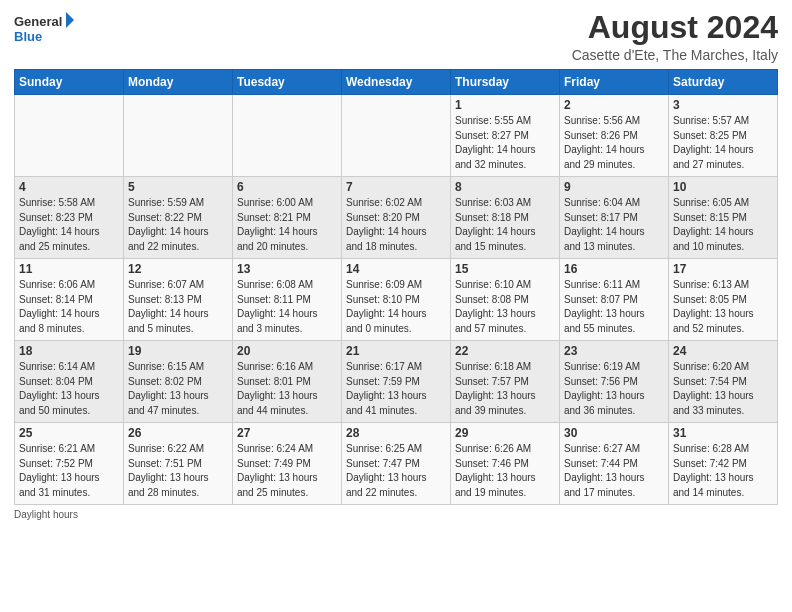 Image resolution: width=792 pixels, height=612 pixels. Describe the element at coordinates (396, 300) in the screenshot. I see `calendar-cell: 14Sunrise: 6:09 AM Sunset: 8:10 PM Dayli…` at that location.